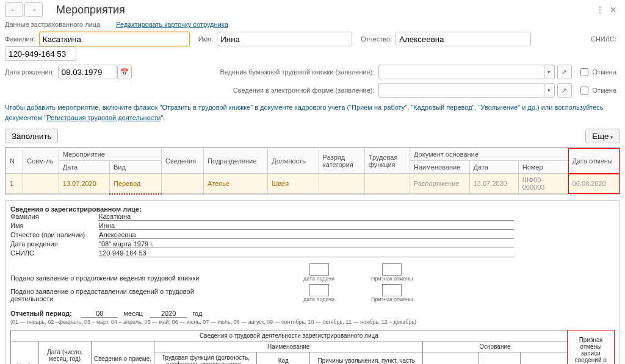  I want to click on events-table: N Совм-ль Мероприятие Сведения Подраздел…, so click(312, 171).